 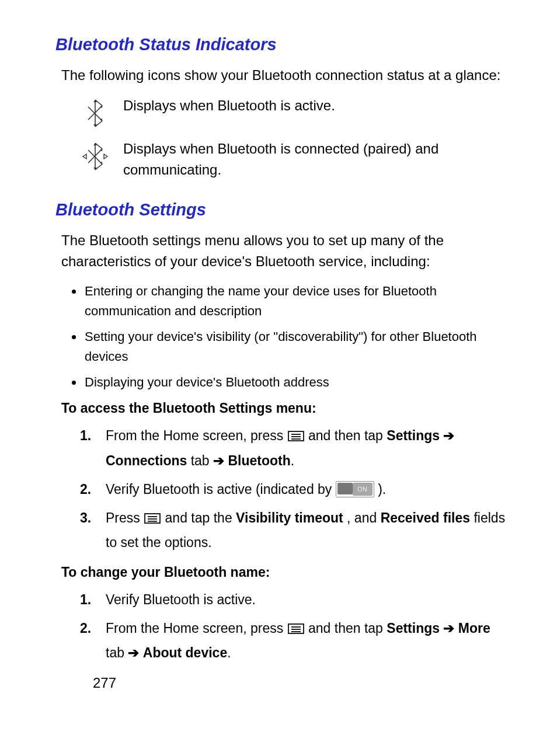 I want to click on text: Press, so click(x=125, y=518).